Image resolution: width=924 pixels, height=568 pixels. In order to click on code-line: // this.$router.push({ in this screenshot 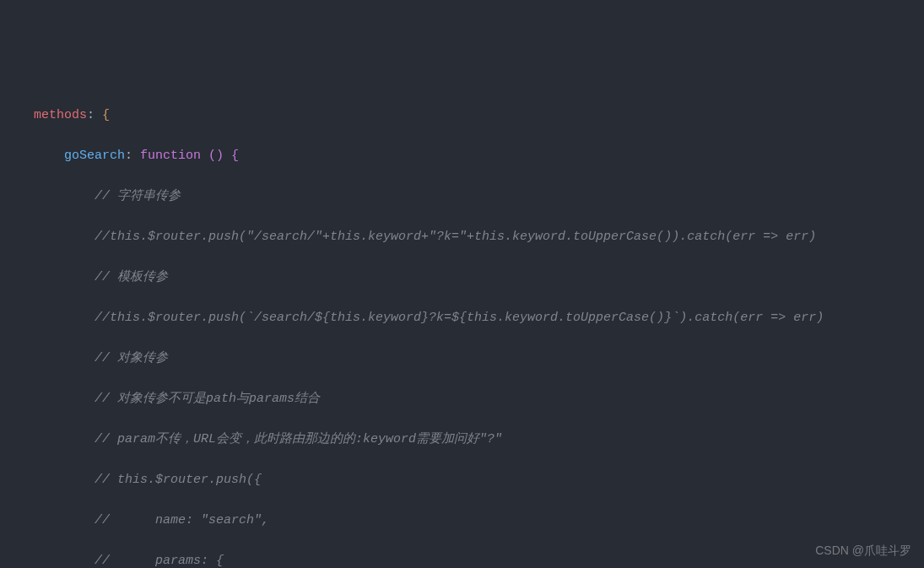, I will do `click(479, 480)`.